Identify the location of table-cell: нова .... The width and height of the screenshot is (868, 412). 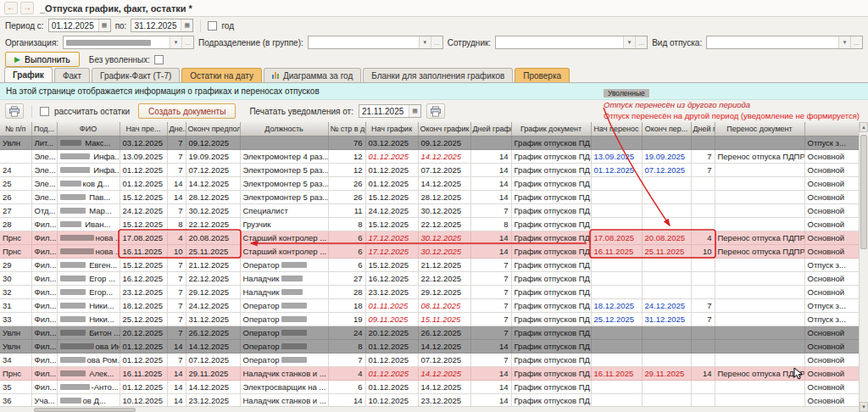
(88, 237).